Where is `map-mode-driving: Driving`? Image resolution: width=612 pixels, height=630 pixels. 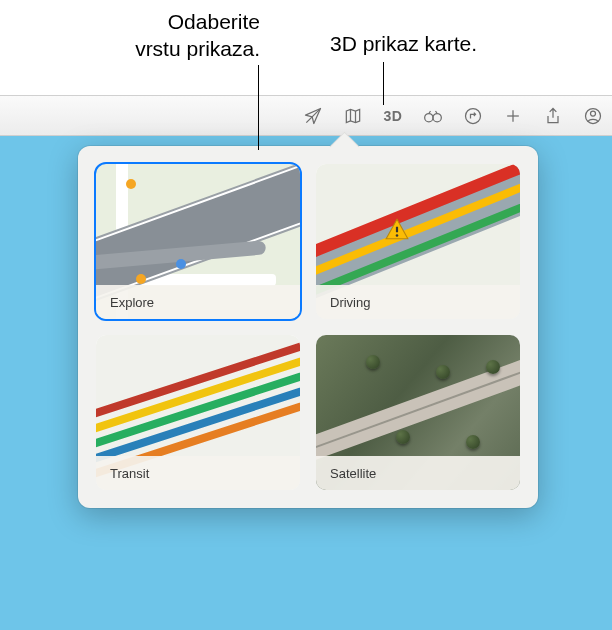
map-mode-driving: Driving is located at coordinates (418, 242).